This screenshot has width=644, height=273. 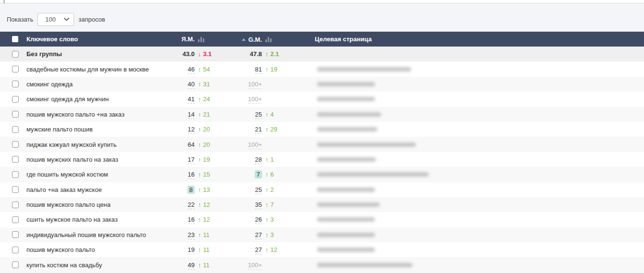 I want to click on ym-position: 19, so click(x=191, y=250).